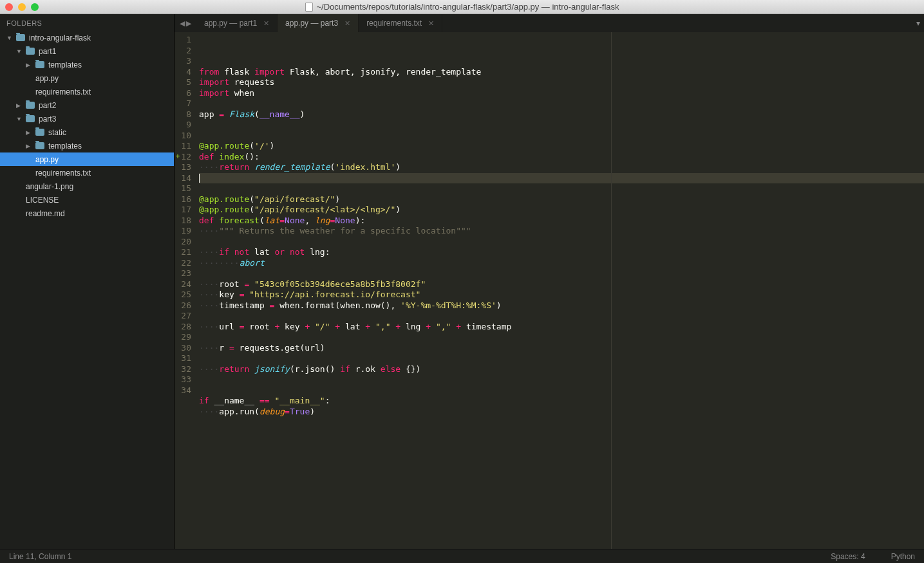  I want to click on code-line: def forecast(lat=None, lng=None):, so click(561, 221).